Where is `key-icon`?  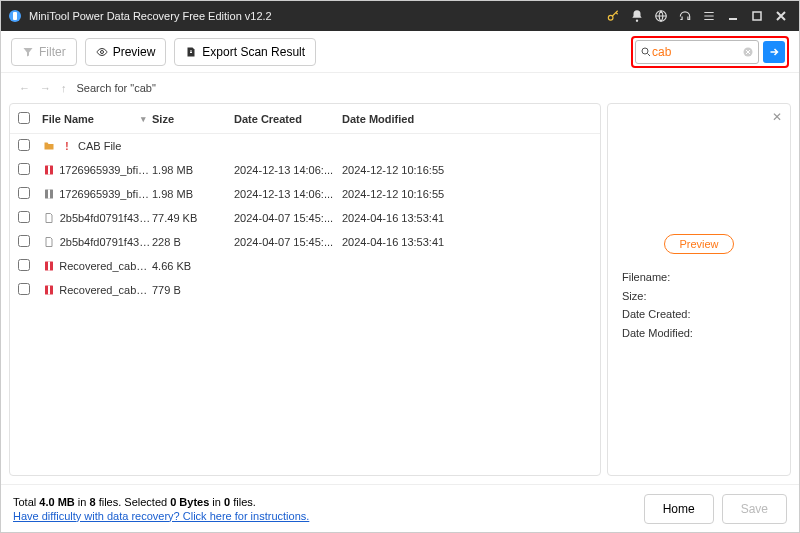
key-icon is located at coordinates (613, 16).